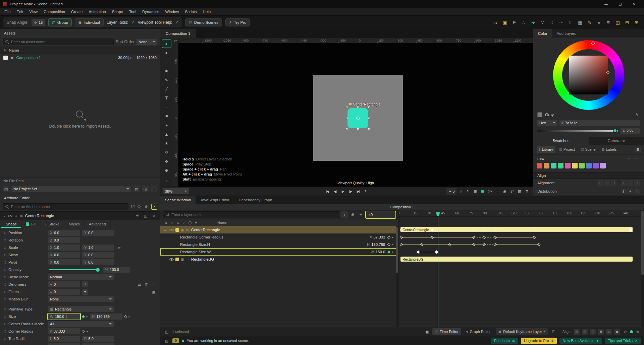  I want to click on attribute-search-field, so click(66, 207).